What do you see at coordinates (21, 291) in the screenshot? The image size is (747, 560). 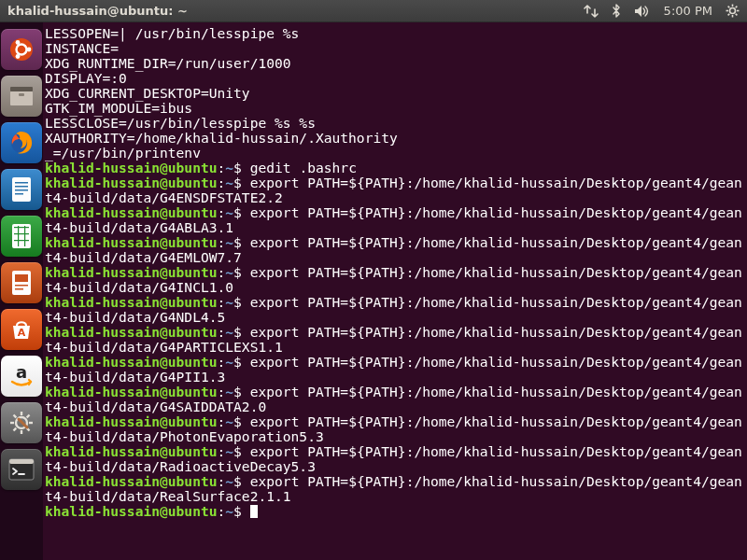 I see `launcher: A a` at bounding box center [21, 291].